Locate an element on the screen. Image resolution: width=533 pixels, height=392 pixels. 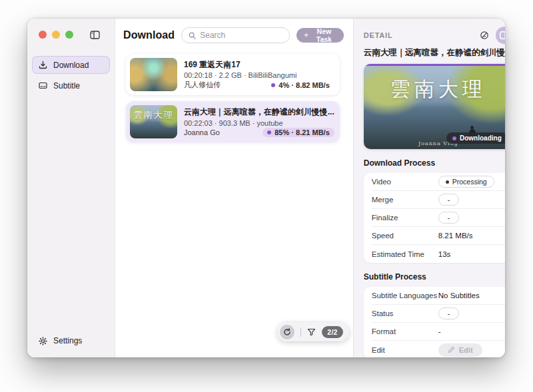
settings-label: Settings is located at coordinates (68, 341).